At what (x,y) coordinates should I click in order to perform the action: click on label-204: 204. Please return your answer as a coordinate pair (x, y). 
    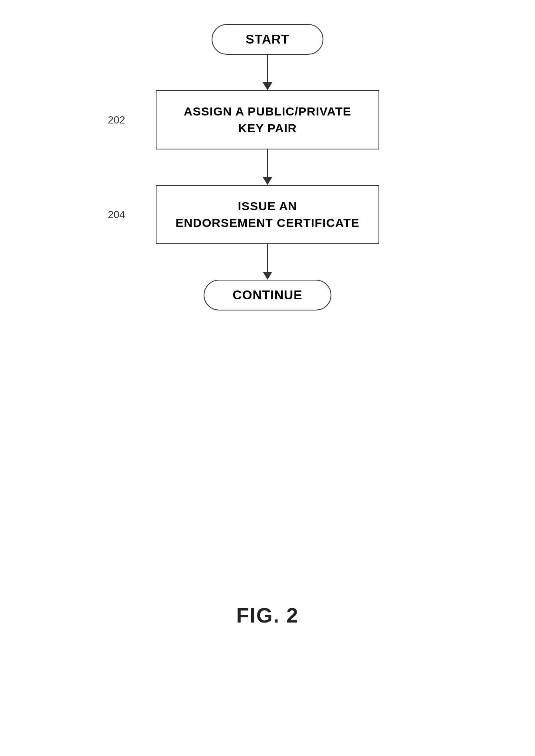
    Looking at the image, I should click on (117, 215).